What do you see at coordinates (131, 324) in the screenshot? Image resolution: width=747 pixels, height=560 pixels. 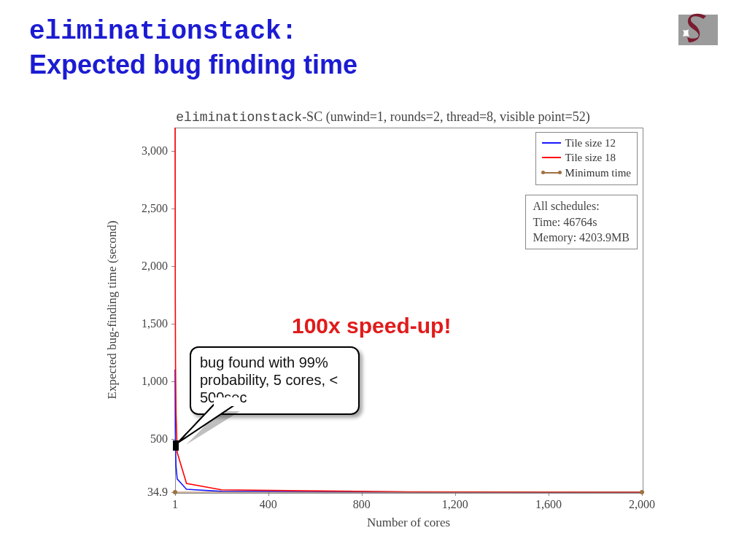 I see `y-tick-label: 1,500` at bounding box center [131, 324].